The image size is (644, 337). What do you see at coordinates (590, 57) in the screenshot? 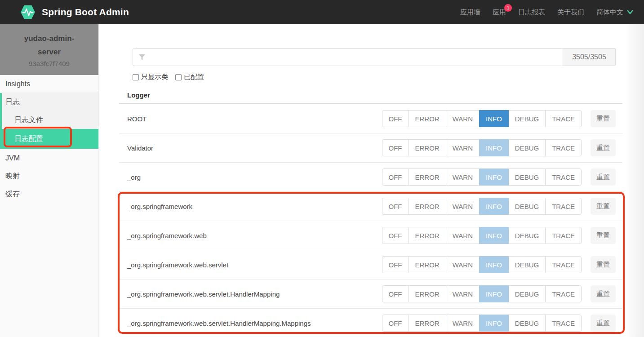
I see `logger-count: 3505/3505` at bounding box center [590, 57].